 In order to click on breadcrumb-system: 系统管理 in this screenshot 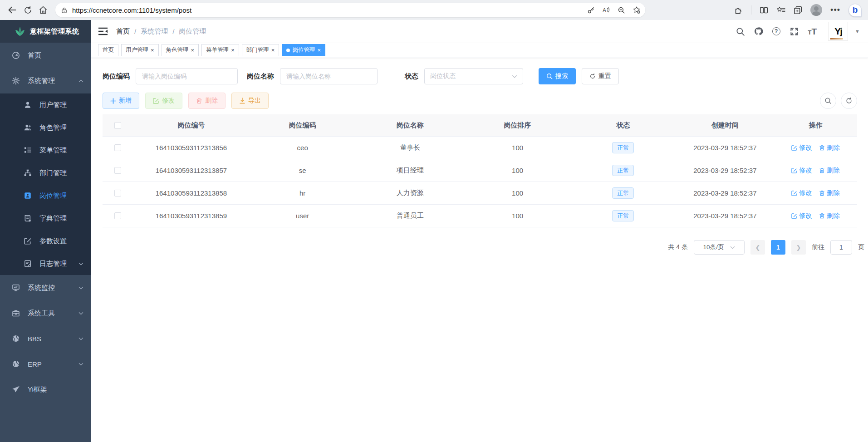, I will do `click(154, 32)`.